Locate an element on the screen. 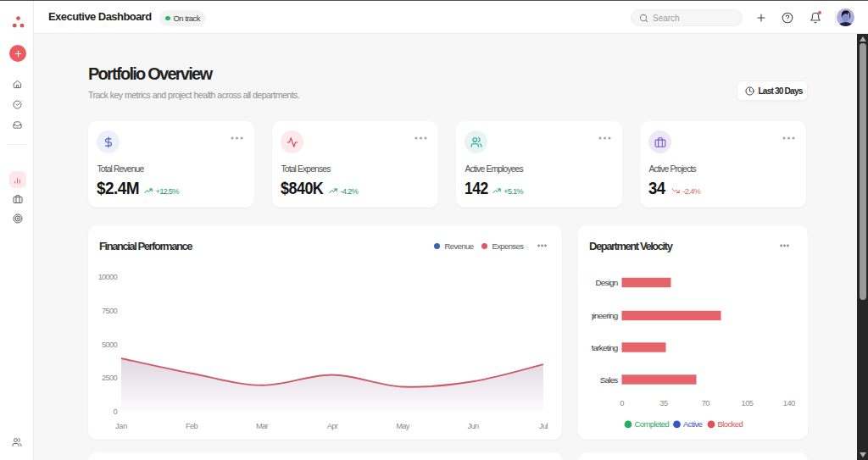  svg-text: Marketing is located at coordinates (602, 347).